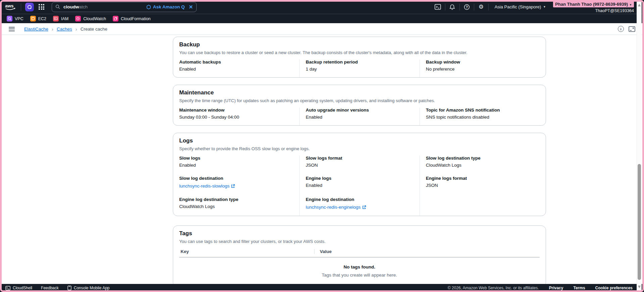  Describe the element at coordinates (480, 206) in the screenshot. I see `logs-empty-cell` at that location.